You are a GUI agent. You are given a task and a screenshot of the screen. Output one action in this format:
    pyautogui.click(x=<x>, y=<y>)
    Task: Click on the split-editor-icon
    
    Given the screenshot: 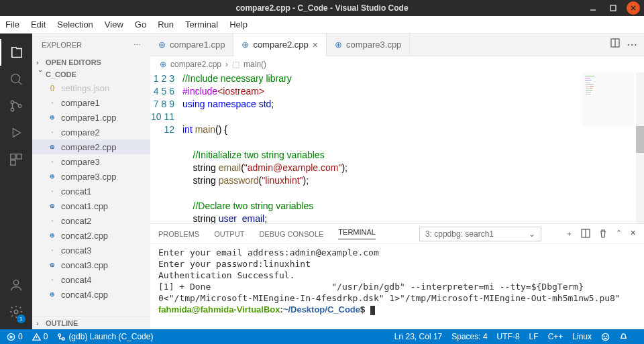 What is the action you would take?
    pyautogui.click(x=615, y=44)
    